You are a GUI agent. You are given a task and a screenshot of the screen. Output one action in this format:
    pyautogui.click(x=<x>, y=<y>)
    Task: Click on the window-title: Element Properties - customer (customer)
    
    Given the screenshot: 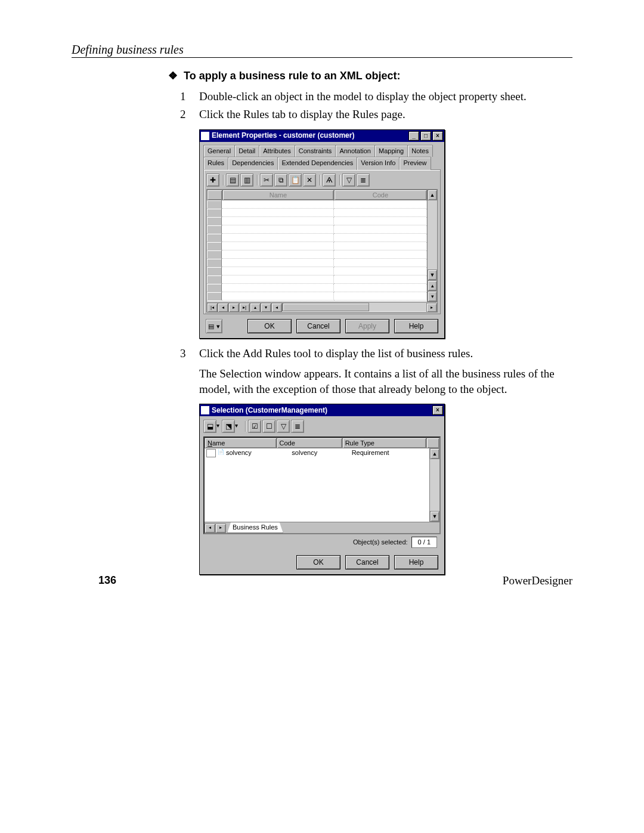 What is the action you would take?
    pyautogui.click(x=283, y=135)
    